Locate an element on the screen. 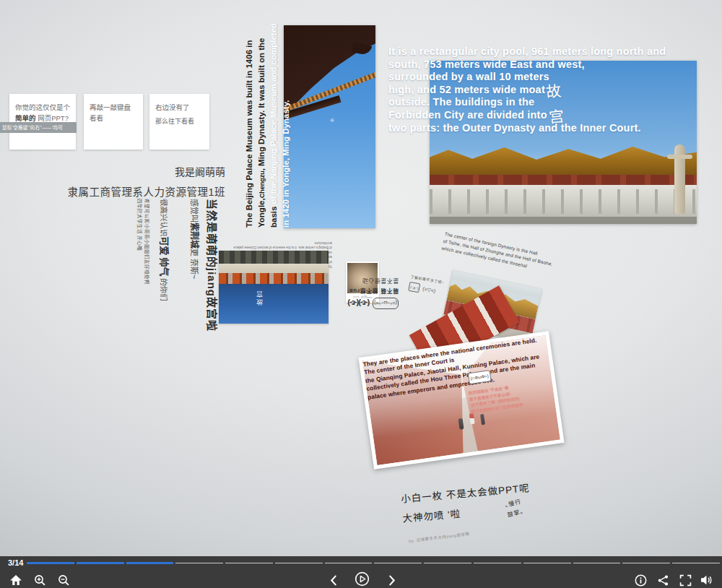  flip-line-3: of Beijing's central axis. It is the ess… is located at coordinates (277, 244).